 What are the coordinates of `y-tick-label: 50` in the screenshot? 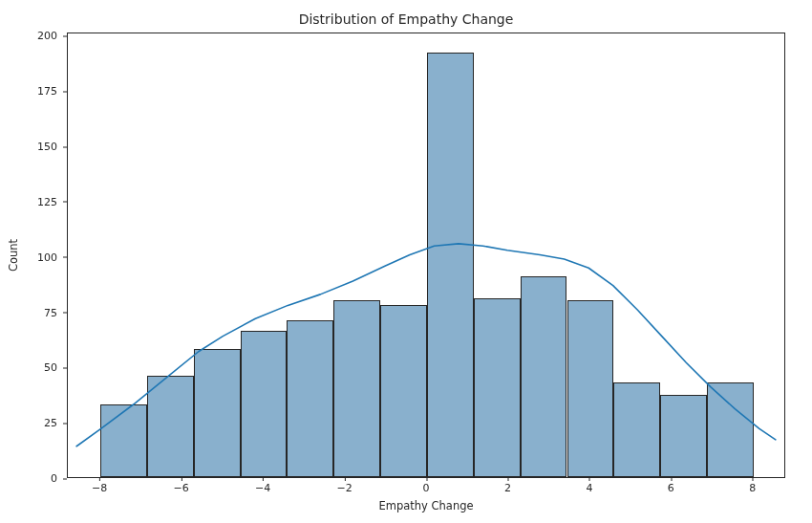 It's located at (51, 367).